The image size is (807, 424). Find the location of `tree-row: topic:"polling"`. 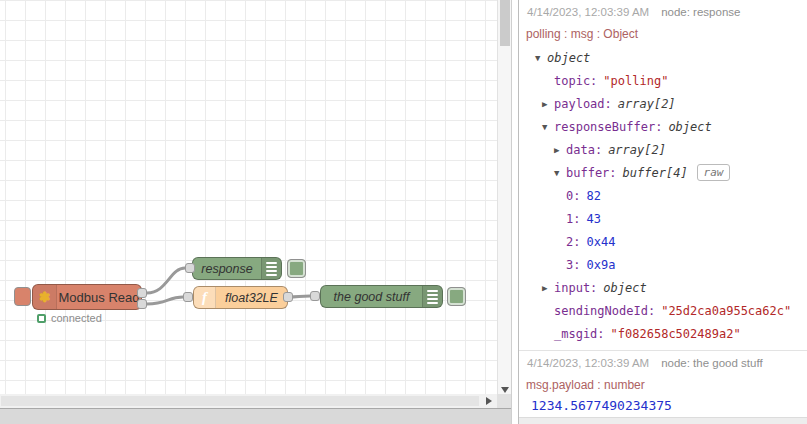

tree-row: topic:"polling" is located at coordinates (663, 80).